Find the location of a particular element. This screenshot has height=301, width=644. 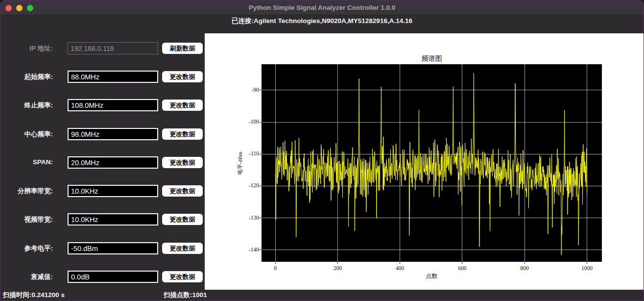

attenuation-input is located at coordinates (113, 276).